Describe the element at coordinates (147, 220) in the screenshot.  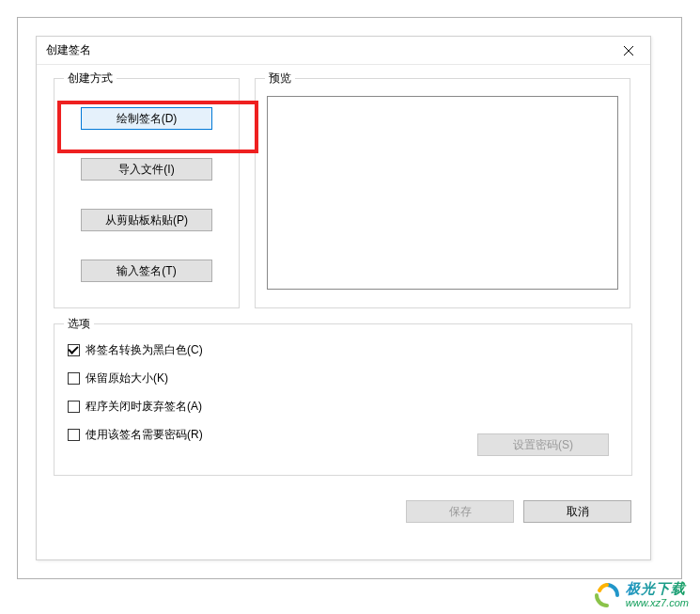
I see `paste-clipboard-button: 从剪贴板粘贴(P)` at that location.